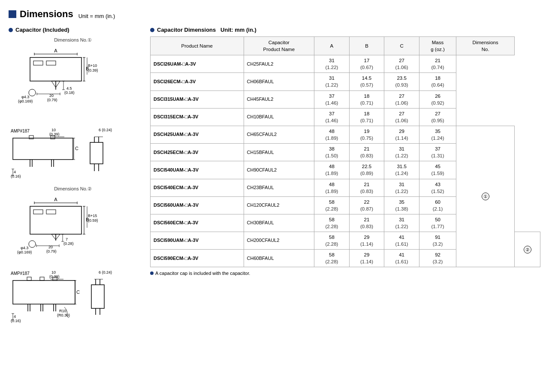 The width and height of the screenshot is (549, 392). I want to click on cell-b: 22.5(0.89), so click(367, 170).